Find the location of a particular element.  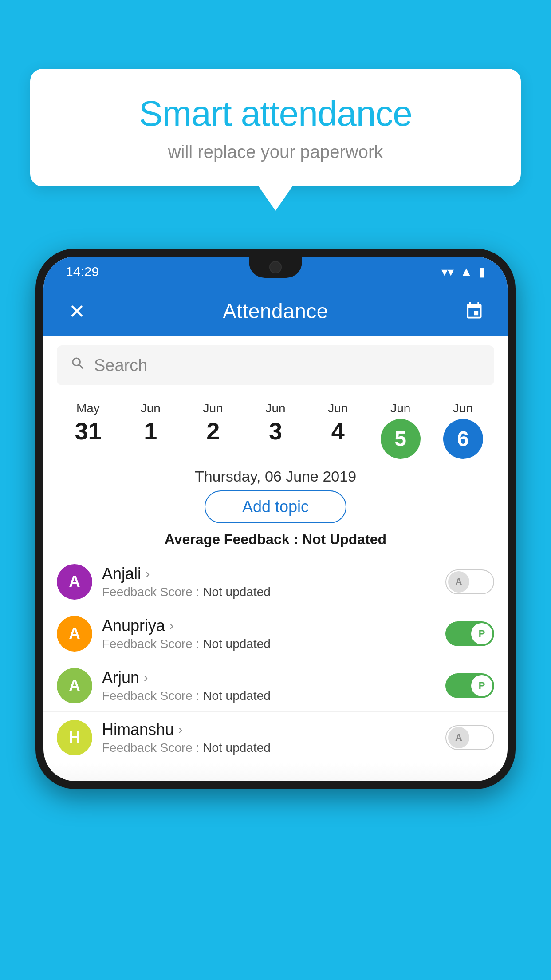

student-item: HHimanshu ›Feedback Score : Not updatedA is located at coordinates (276, 738).